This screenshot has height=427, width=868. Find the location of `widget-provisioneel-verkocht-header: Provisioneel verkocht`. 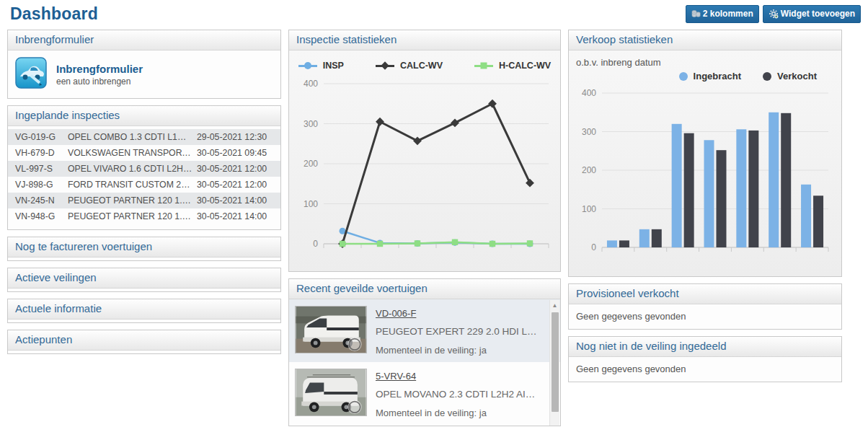

widget-provisioneel-verkocht-header: Provisioneel verkocht is located at coordinates (705, 294).